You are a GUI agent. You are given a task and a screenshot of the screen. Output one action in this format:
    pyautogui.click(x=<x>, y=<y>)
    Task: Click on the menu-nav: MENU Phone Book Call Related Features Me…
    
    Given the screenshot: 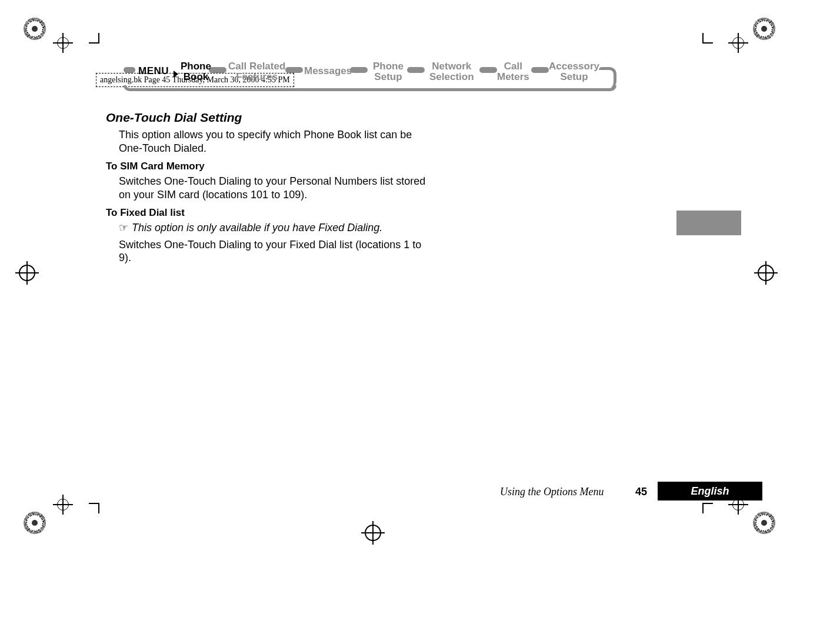 What is the action you would take?
    pyautogui.click(x=408, y=76)
    